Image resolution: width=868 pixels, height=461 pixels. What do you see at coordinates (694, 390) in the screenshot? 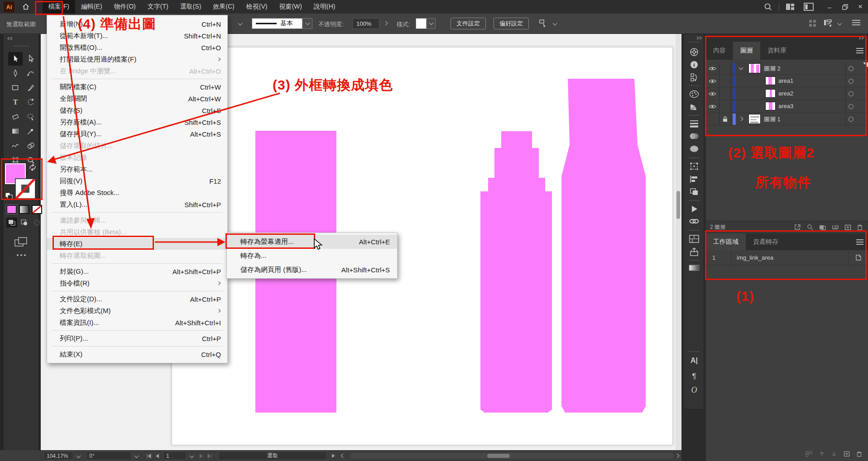
I see `opentype-panel-icon: O` at bounding box center [694, 390].